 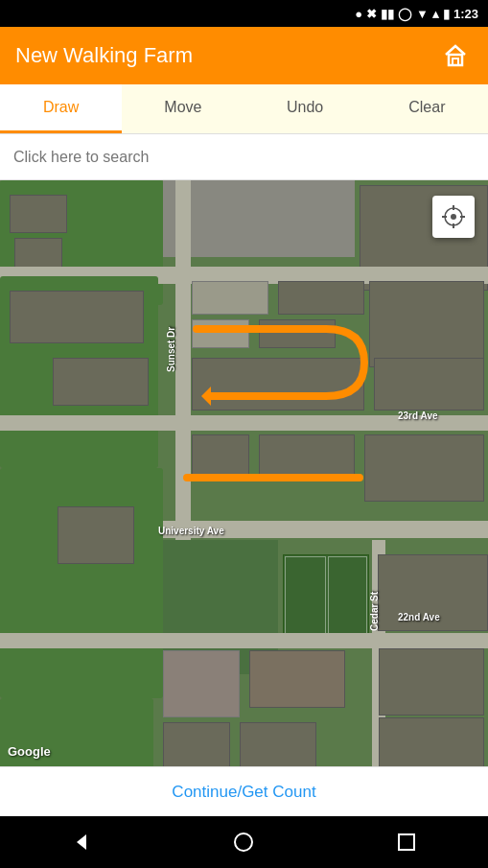 What do you see at coordinates (244, 13) in the screenshot?
I see `status-bar: ● ✖ ▮▮ ◯ ▼ ▴ ▮ 1:23` at bounding box center [244, 13].